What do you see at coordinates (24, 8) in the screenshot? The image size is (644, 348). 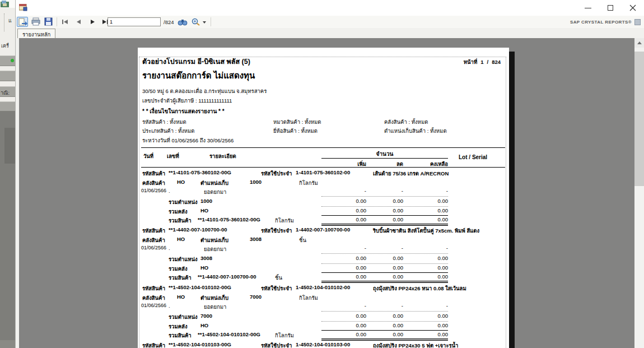 I see `window-icon` at bounding box center [24, 8].